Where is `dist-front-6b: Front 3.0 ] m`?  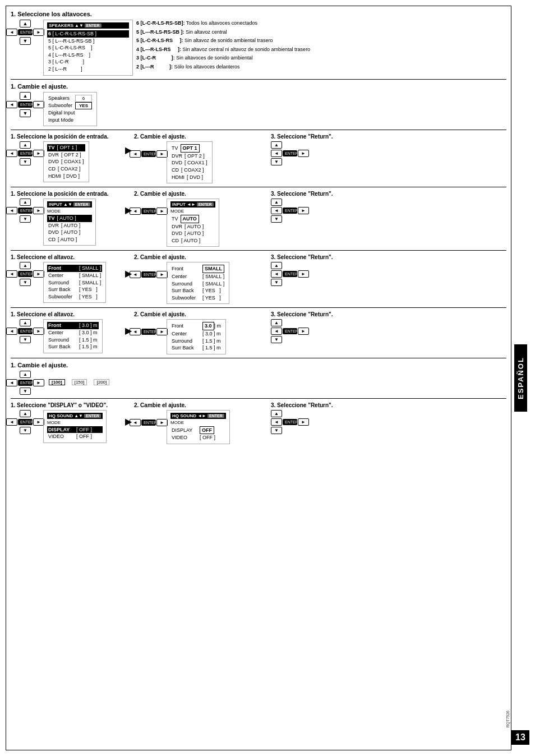 dist-front-6b: Front 3.0 ] m is located at coordinates (196, 326).